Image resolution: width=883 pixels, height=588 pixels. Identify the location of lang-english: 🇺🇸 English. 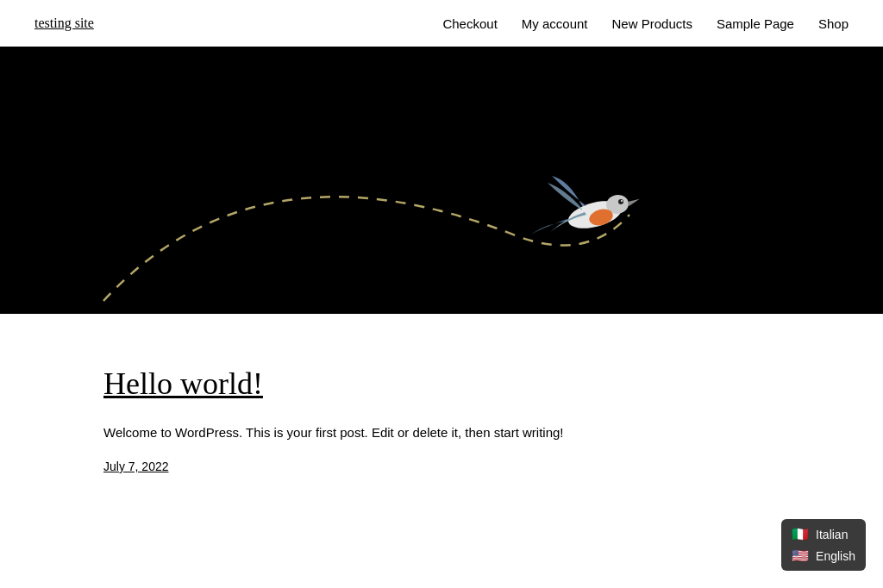
(824, 555).